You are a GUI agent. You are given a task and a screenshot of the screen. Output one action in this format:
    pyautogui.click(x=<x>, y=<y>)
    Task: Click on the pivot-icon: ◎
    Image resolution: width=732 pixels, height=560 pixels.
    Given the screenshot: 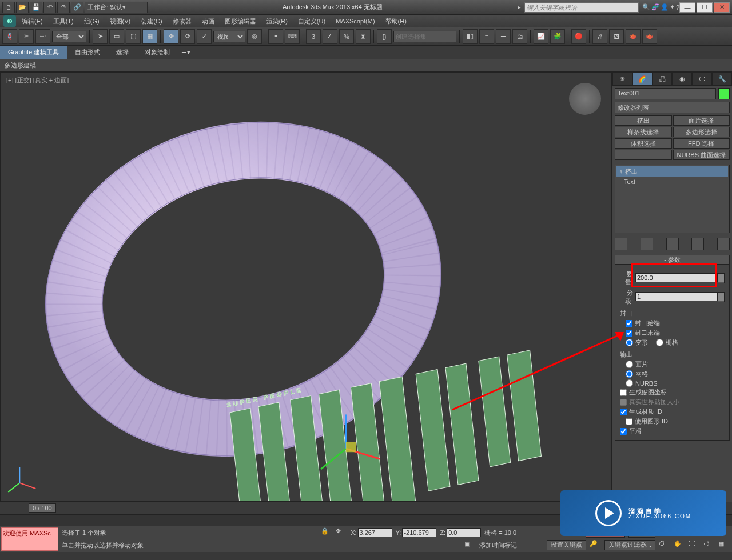 What is the action you would take?
    pyautogui.click(x=254, y=37)
    